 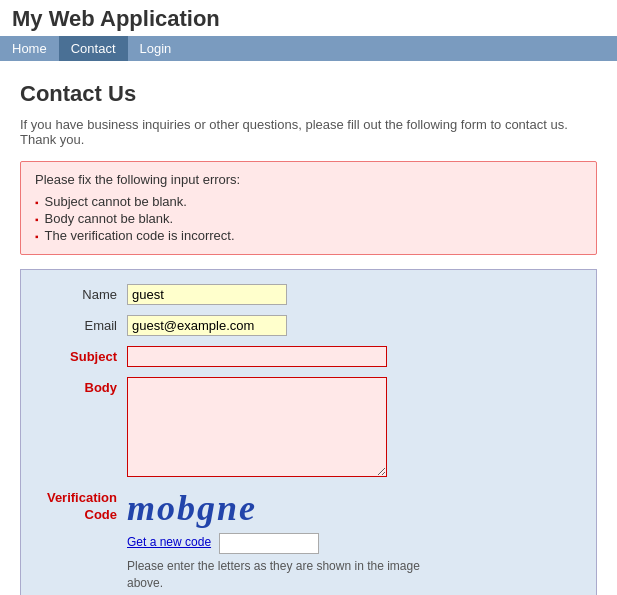 What do you see at coordinates (82, 293) in the screenshot?
I see `name-label: Name` at bounding box center [82, 293].